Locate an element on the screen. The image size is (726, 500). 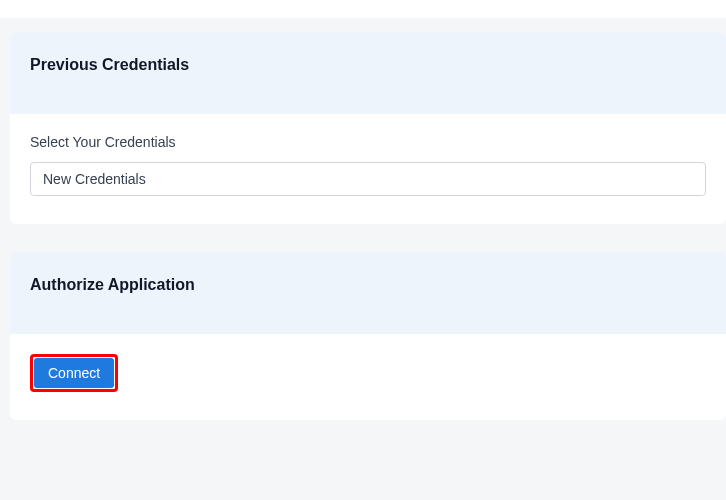
authorize-application-title: Authorize Application is located at coordinates (368, 285).